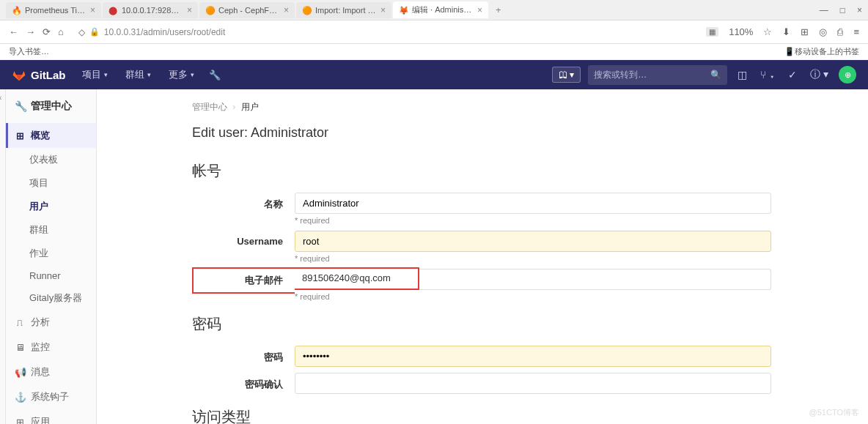 The image size is (868, 424). Describe the element at coordinates (51, 135) in the screenshot. I see `sidebar-overview: ⊞ 概览` at that location.